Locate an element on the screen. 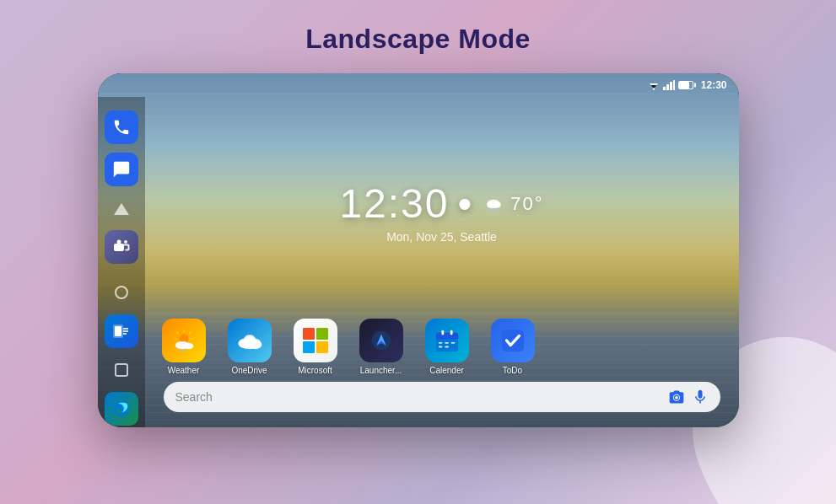 This screenshot has height=504, width=836. sidebar-app-phone is located at coordinates (121, 127).